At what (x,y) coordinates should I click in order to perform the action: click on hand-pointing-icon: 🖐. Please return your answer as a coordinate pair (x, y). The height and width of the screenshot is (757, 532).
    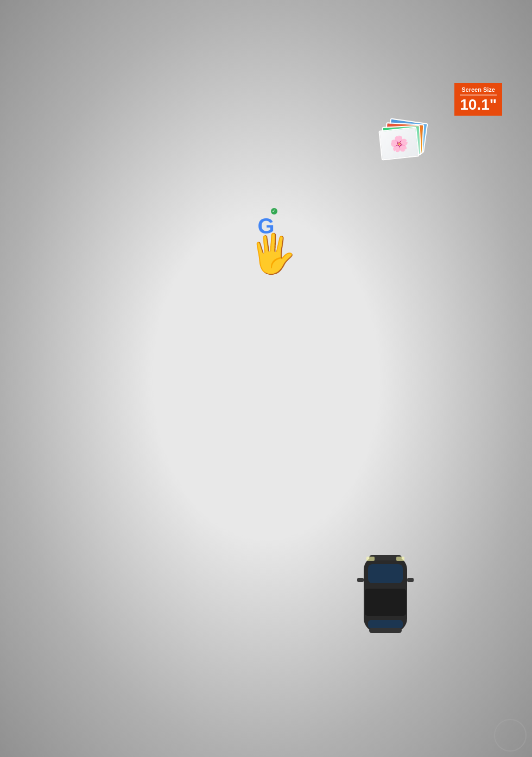
    Looking at the image, I should click on (273, 254).